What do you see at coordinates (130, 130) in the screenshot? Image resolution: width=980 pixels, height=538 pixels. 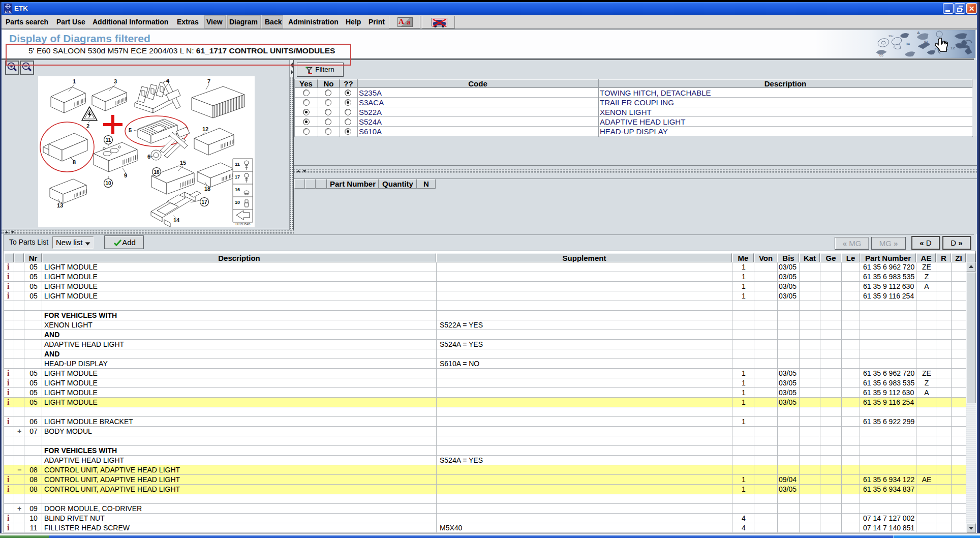 I see `svg-text: 5` at bounding box center [130, 130].